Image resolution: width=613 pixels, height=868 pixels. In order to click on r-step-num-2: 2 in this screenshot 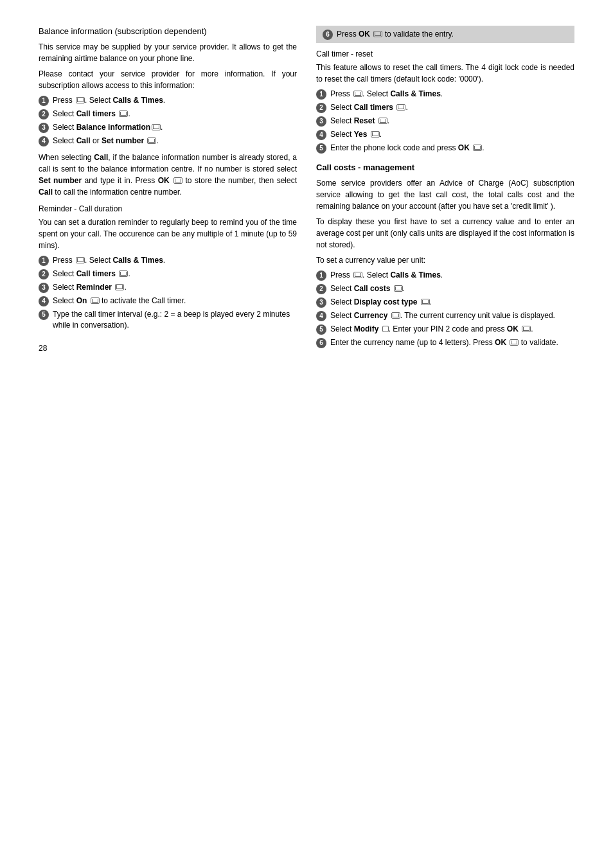, I will do `click(44, 274)`.